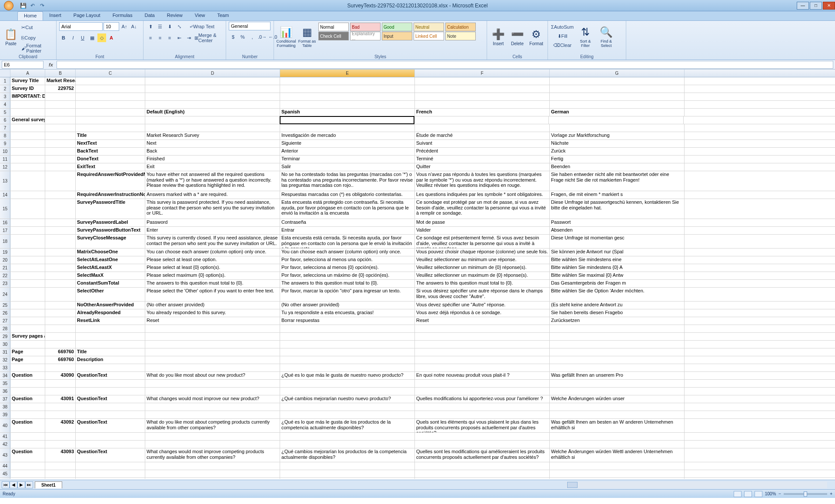 The height and width of the screenshot is (504, 835). I want to click on cell-G35, so click(617, 383).